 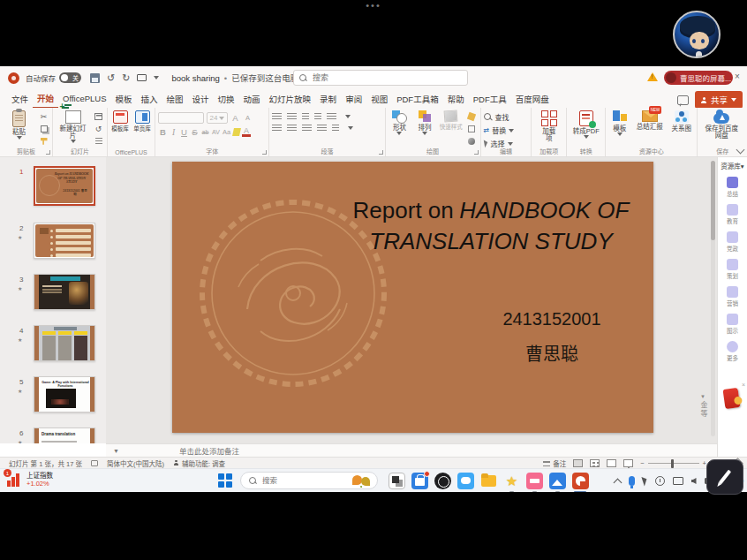 I want to click on reset-button: ↺, so click(x=99, y=129).